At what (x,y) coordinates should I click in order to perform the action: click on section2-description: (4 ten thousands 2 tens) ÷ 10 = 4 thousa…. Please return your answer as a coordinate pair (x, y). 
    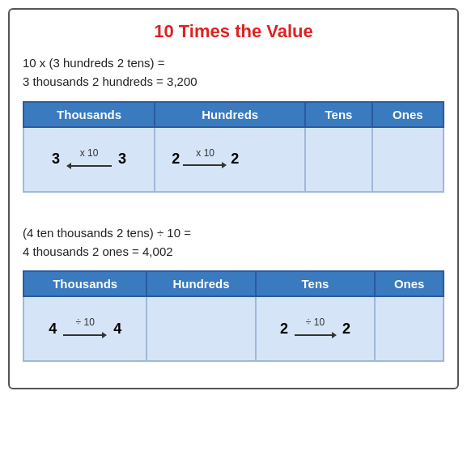
    Looking at the image, I should click on (233, 243).